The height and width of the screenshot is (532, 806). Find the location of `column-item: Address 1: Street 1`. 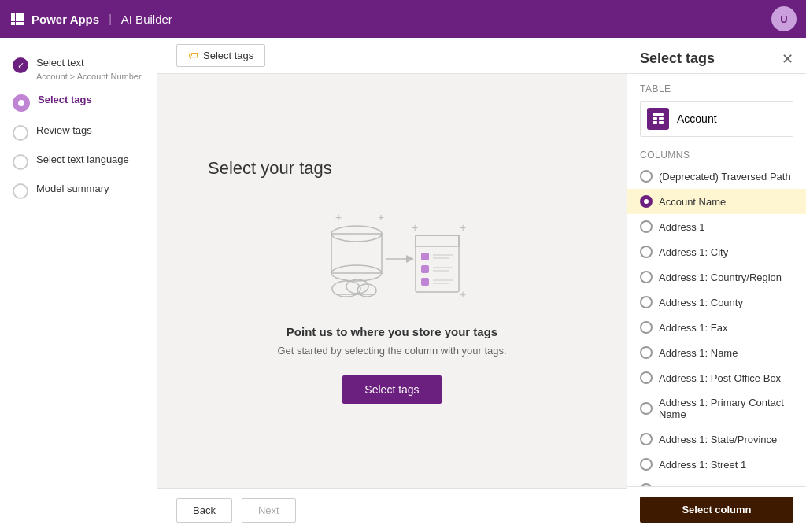

column-item: Address 1: Street 1 is located at coordinates (716, 464).